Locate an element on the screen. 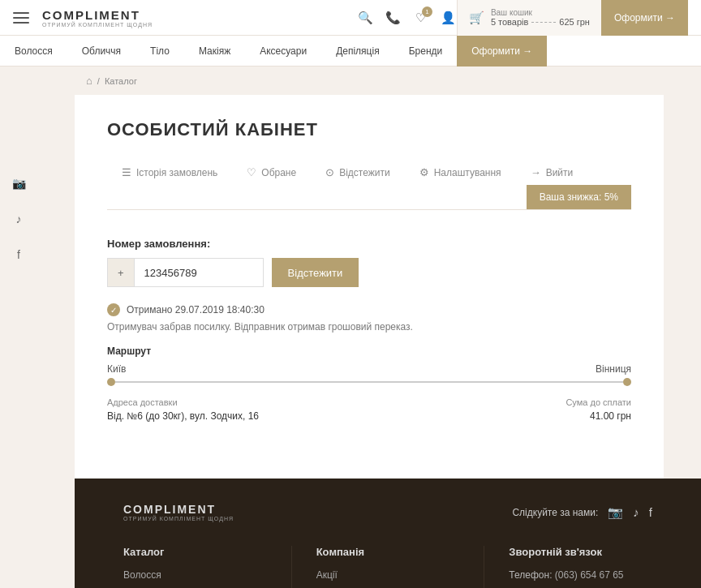 Image resolution: width=701 pixels, height=588 pixels. footer-link-promo: Акції is located at coordinates (388, 575).